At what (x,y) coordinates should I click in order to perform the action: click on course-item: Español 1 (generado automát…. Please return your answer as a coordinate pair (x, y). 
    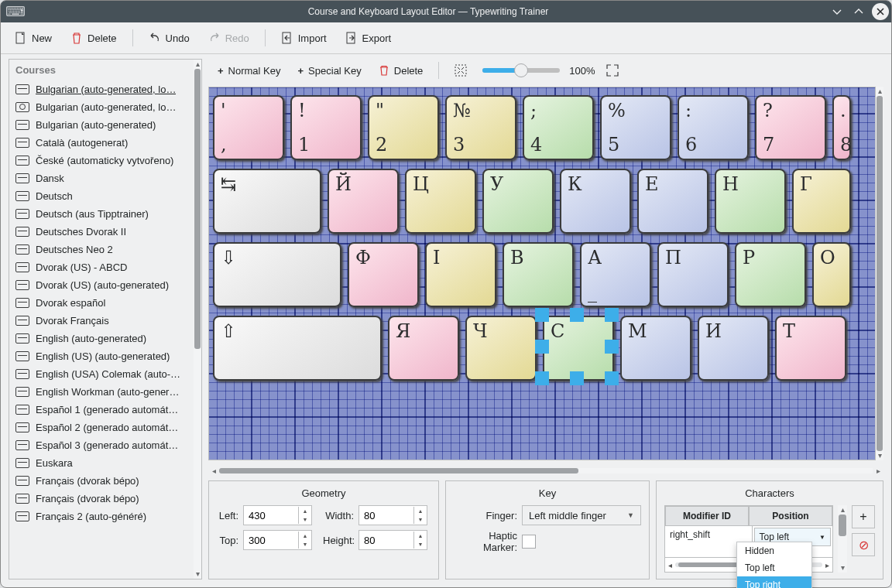
    Looking at the image, I should click on (101, 410).